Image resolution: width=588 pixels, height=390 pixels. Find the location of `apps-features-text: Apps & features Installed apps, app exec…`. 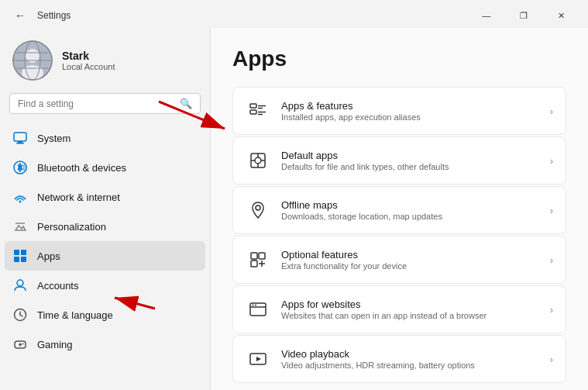

apps-features-text: Apps & features Installed apps, app exec… is located at coordinates (411, 111).